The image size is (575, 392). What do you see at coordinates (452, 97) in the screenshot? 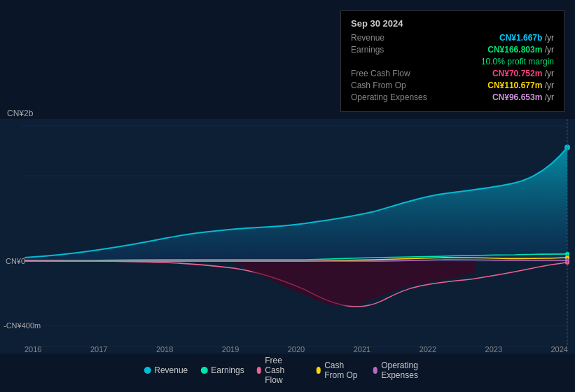
I see `opex-row: Operating Expenses CN¥96.653m /yr` at bounding box center [452, 97].